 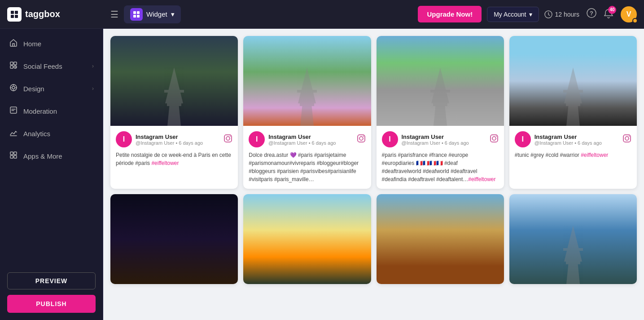 What do you see at coordinates (124, 139) in the screenshot?
I see `user-avatar-1: I` at bounding box center [124, 139].